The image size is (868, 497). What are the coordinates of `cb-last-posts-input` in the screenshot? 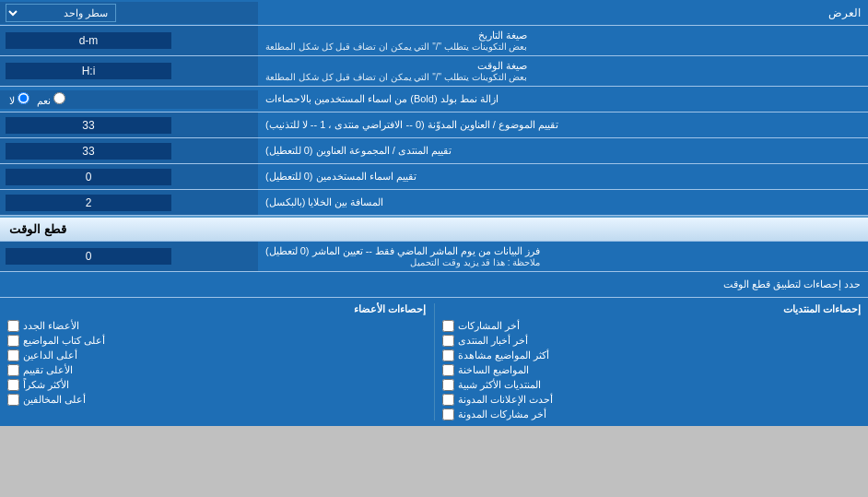 It's located at (448, 326).